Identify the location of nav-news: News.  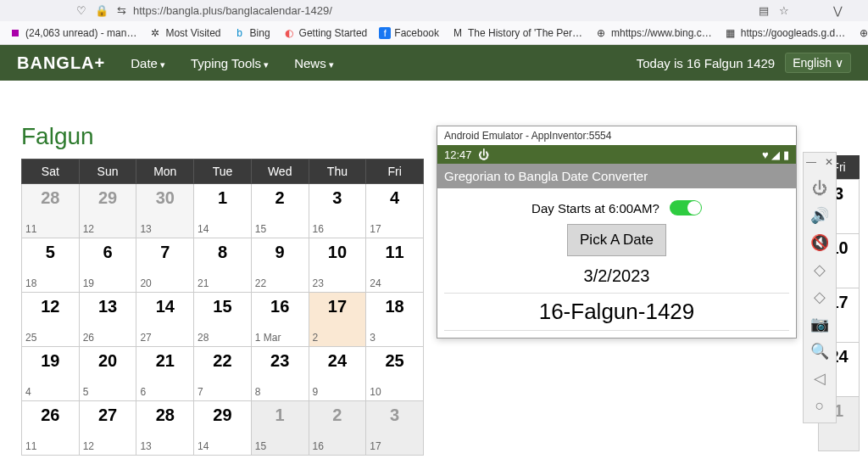
(314, 63).